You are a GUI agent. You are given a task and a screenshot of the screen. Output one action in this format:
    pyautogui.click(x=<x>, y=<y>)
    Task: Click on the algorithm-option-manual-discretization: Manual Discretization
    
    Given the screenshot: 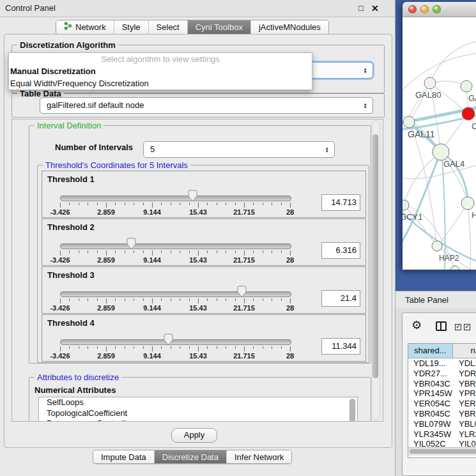 What is the action you would take?
    pyautogui.click(x=160, y=72)
    